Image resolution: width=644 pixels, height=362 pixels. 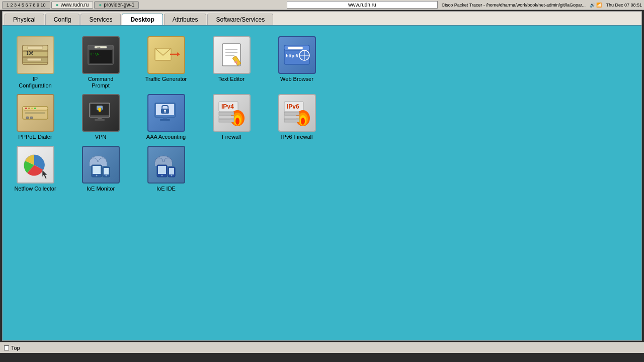 What do you see at coordinates (96, 54) in the screenshot?
I see `svg-text: C:\>_` at bounding box center [96, 54].